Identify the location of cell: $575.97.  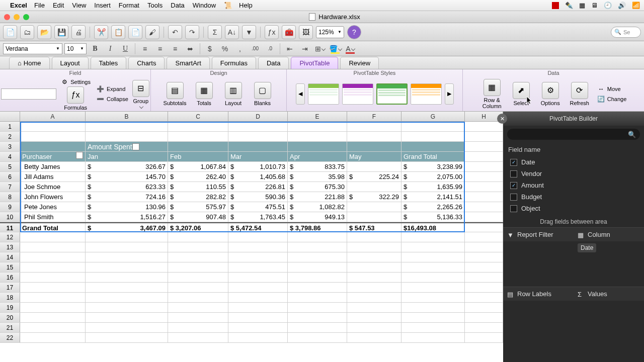
(198, 207).